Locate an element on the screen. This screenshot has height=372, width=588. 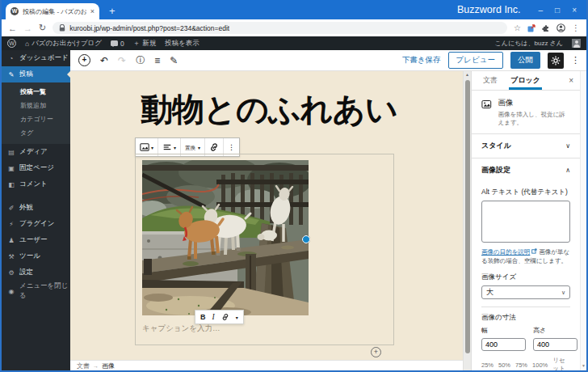
sidebar-collapse-menu: ◉ メニューを閉じる is located at coordinates (36, 291).